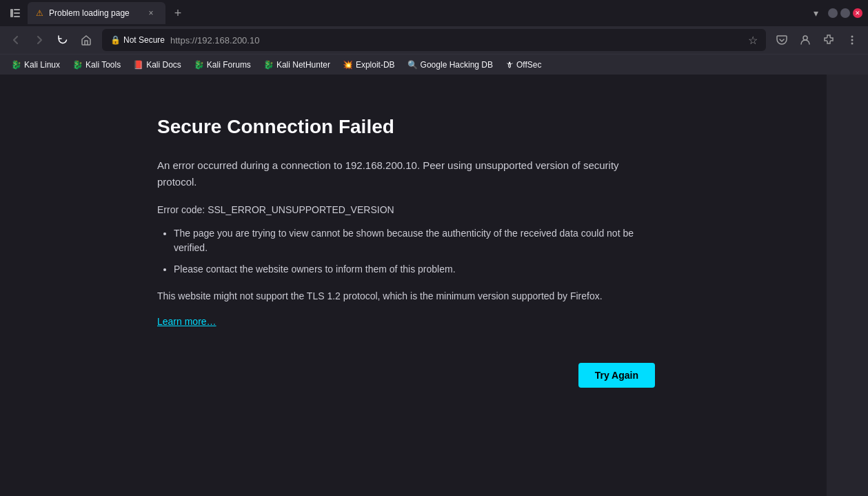  I want to click on nav-actions, so click(817, 40).